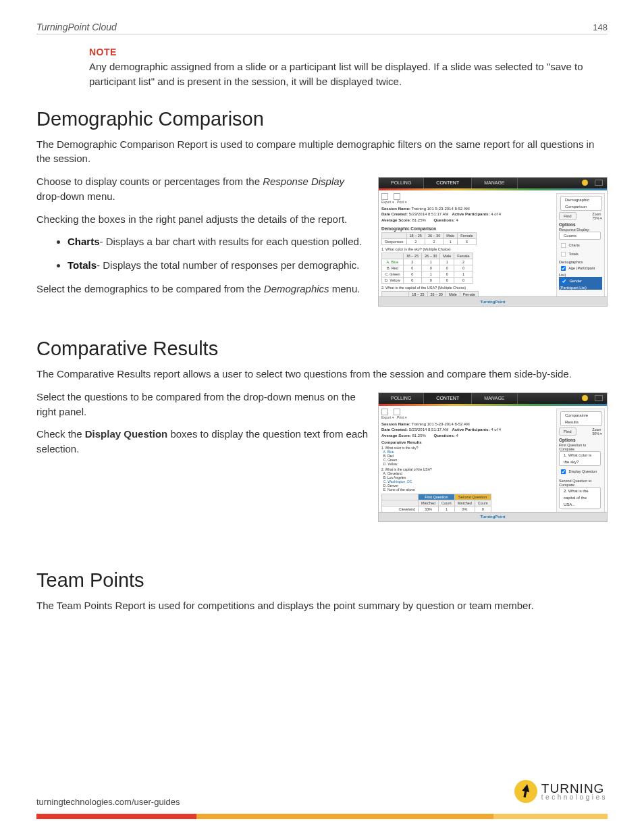 This screenshot has width=644, height=834. What do you see at coordinates (322, 348) in the screenshot?
I see `heading-comparative-results: Comparative Results` at bounding box center [322, 348].